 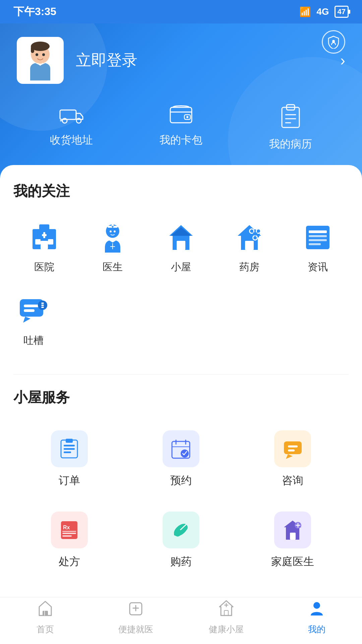 I want to click on service-item-prescription: Rx 处方, so click(x=69, y=542).